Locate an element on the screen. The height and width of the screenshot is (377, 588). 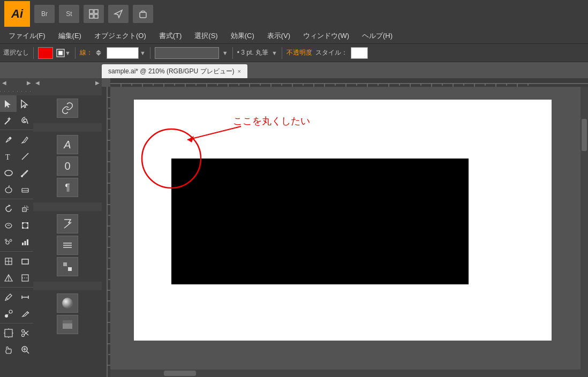
scale-tool is located at coordinates (25, 209).